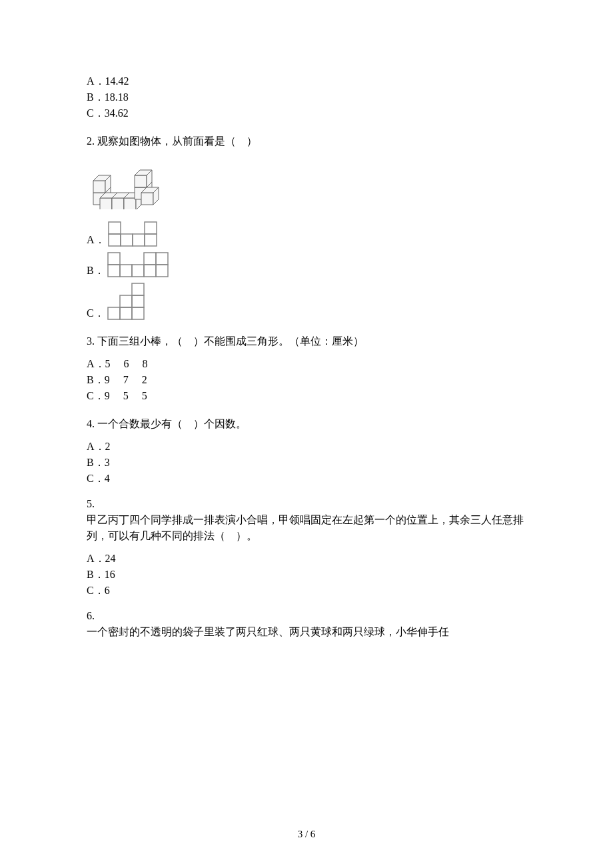 The height and width of the screenshot is (868, 613). I want to click on q3-stem: 3. 下面三组小棒，（ ）不能围成三角形。（单位：厘米）, so click(306, 341).